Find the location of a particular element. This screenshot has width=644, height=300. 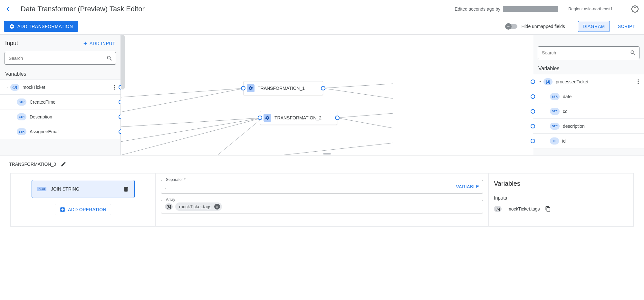

region-label: Region: asia-northeast1 is located at coordinates (591, 9).